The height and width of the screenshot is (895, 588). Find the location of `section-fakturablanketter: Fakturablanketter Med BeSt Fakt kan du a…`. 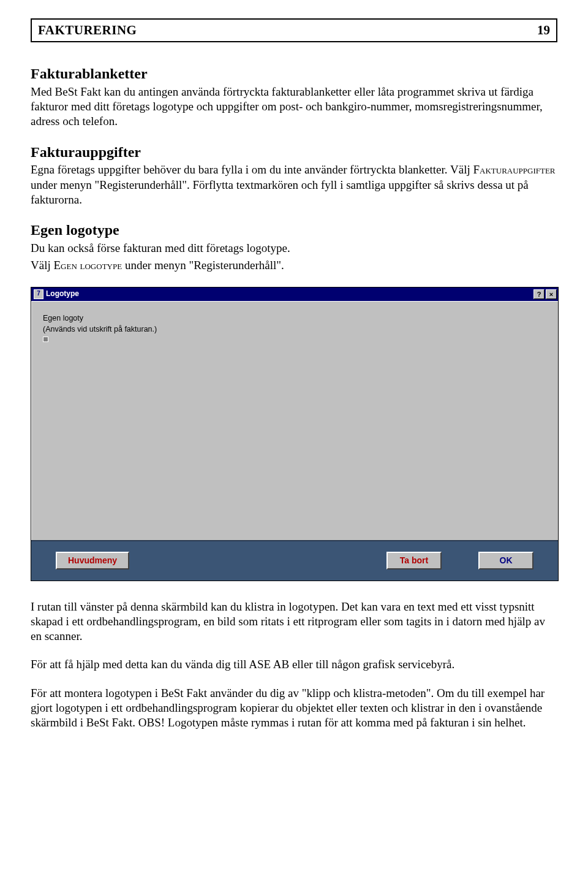

section-fakturablanketter: Fakturablanketter Med BeSt Fakt kan du a… is located at coordinates (294, 97).